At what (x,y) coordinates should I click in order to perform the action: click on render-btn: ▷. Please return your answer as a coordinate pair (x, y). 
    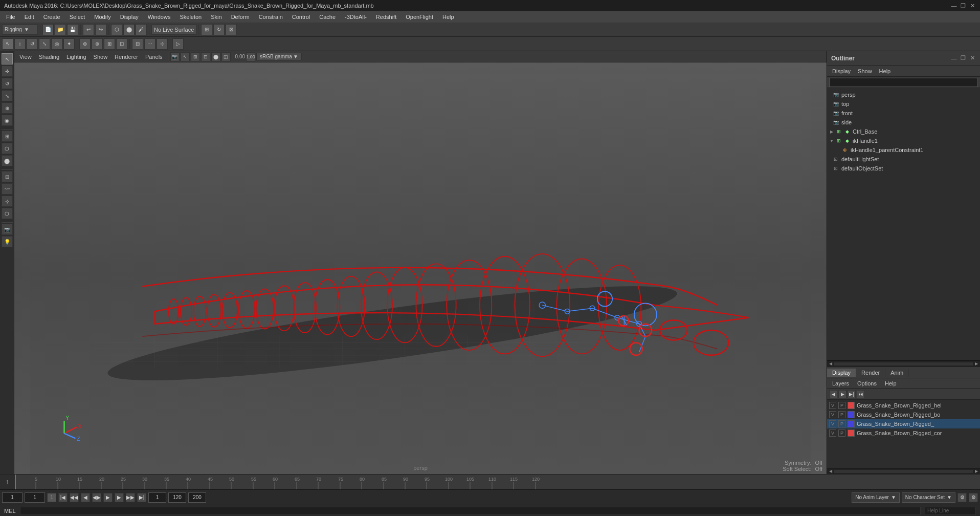
    Looking at the image, I should click on (178, 44).